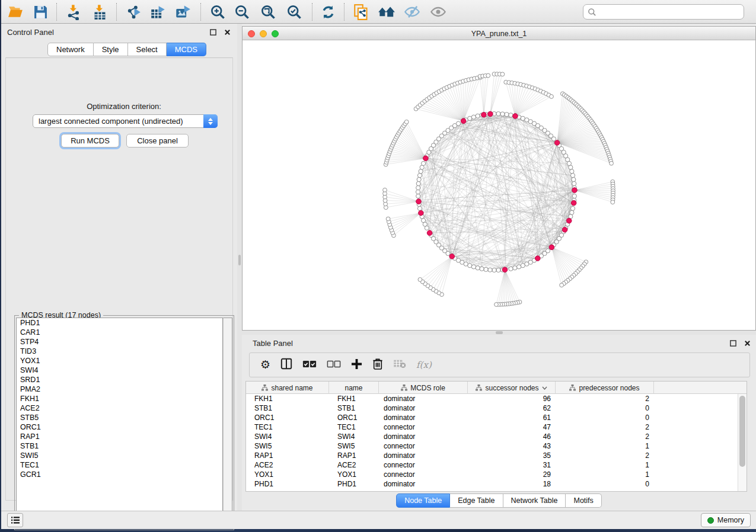 The image size is (756, 532). Describe the element at coordinates (240, 267) in the screenshot. I see `vertical-splitter` at that location.